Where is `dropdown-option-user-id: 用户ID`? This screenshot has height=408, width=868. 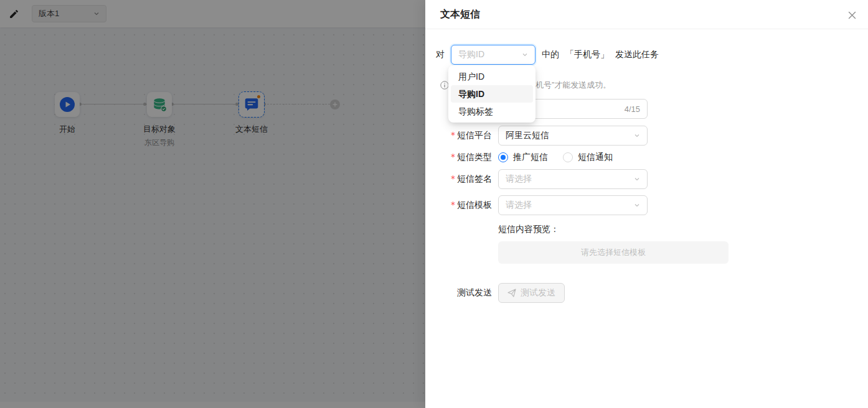
dropdown-option-user-id: 用户ID is located at coordinates (492, 76).